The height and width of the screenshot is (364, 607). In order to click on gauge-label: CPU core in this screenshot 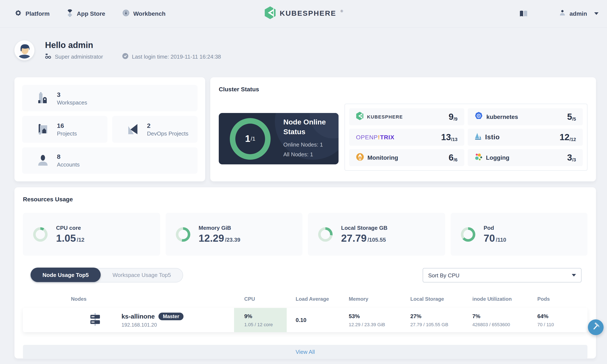, I will do `click(70, 228)`.